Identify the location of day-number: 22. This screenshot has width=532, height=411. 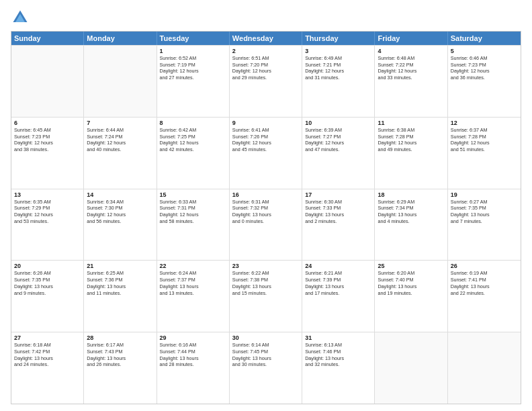
(193, 266).